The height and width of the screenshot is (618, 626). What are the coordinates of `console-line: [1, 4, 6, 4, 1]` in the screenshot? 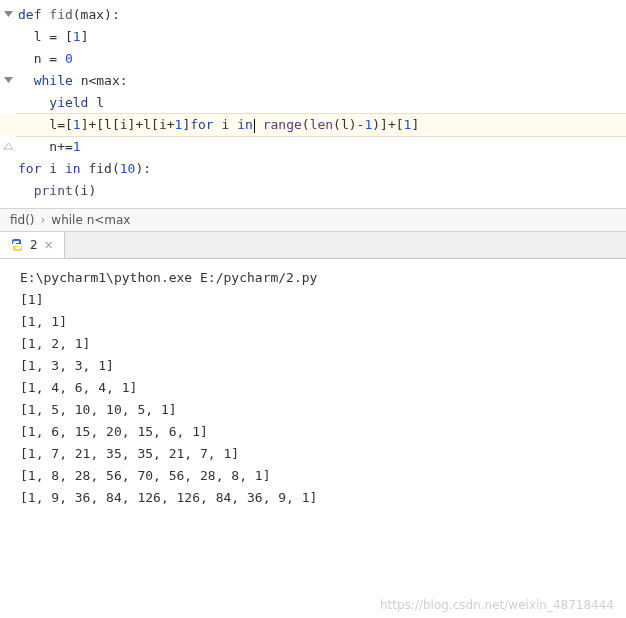 It's located at (323, 388).